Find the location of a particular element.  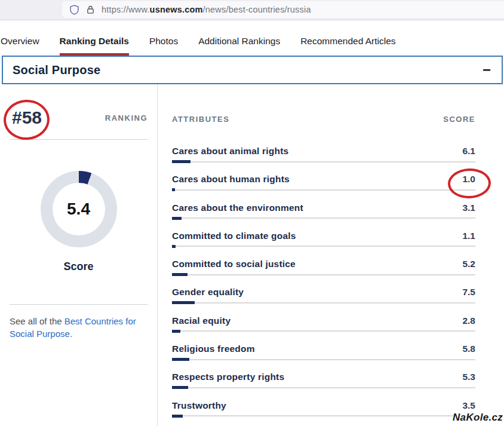

browser-address-bar: https://www.usnews.com/news/best-countri… is located at coordinates (252, 10).